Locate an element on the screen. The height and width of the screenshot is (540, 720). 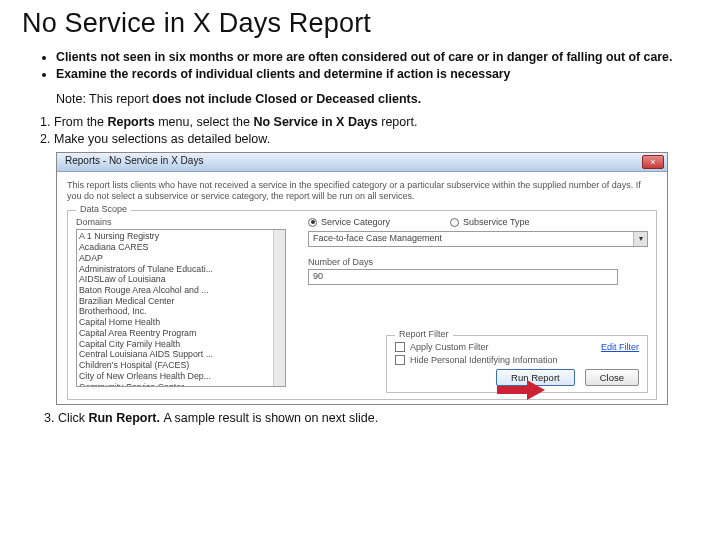
scrollbar is located at coordinates (279, 308).